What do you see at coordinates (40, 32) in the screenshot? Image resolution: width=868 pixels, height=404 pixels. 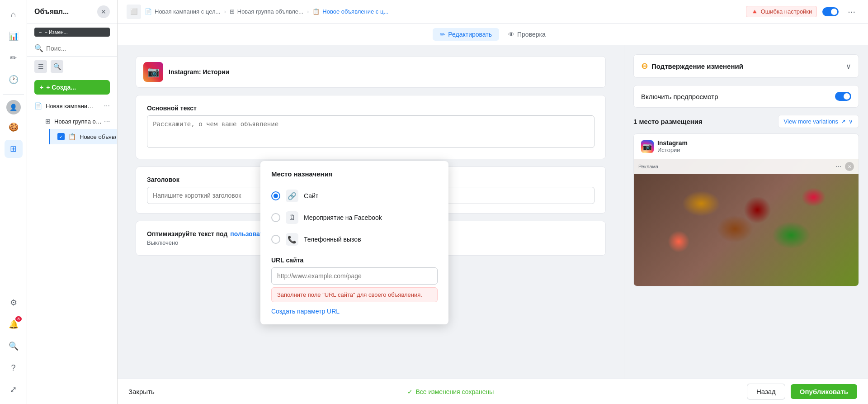 I see `minus-icon: −` at bounding box center [40, 32].